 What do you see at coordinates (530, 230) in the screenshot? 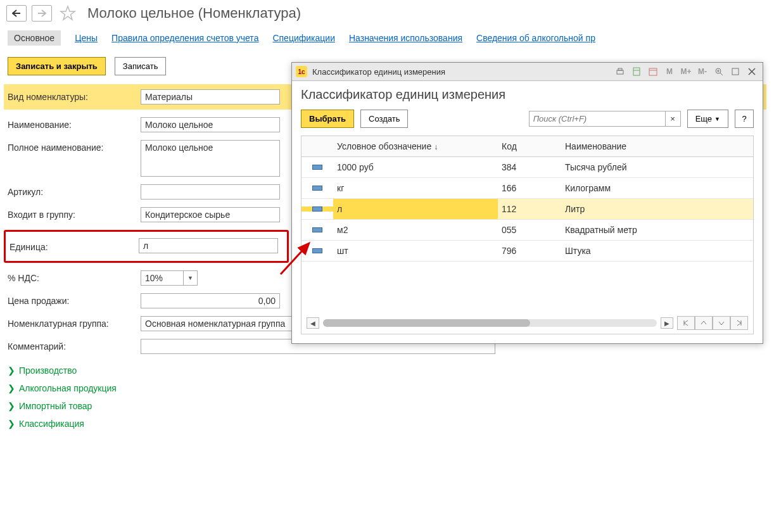
I see `cell-code: 055` at bounding box center [530, 230].